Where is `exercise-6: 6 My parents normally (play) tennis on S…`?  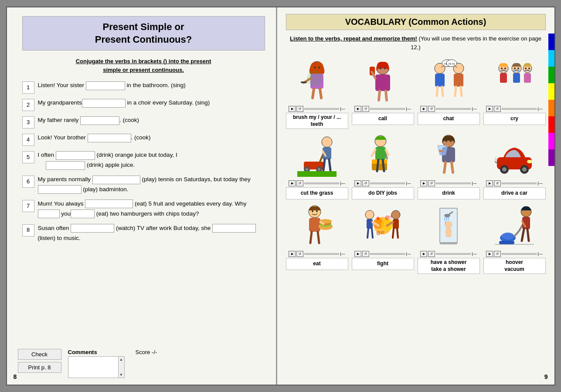 exercise-6: 6 My parents normally (play) tennis on S… is located at coordinates (144, 185).